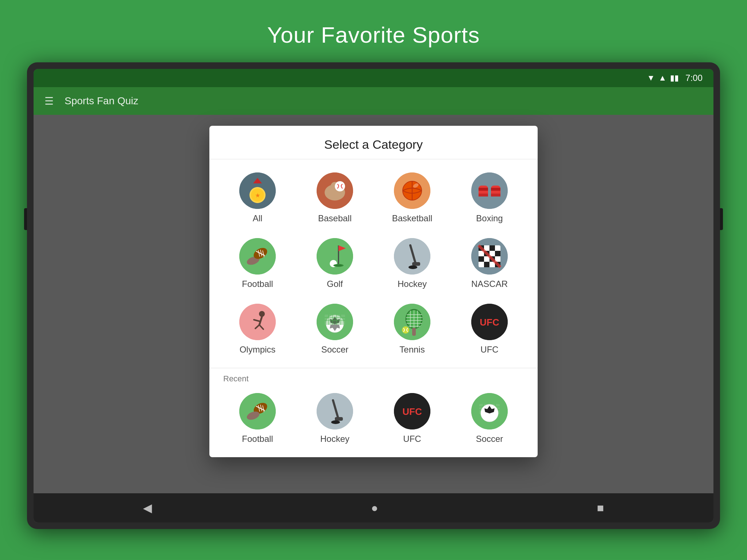 This screenshot has height=560, width=747. Describe the element at coordinates (335, 329) in the screenshot. I see `category-item-soccer: Soccer` at that location.